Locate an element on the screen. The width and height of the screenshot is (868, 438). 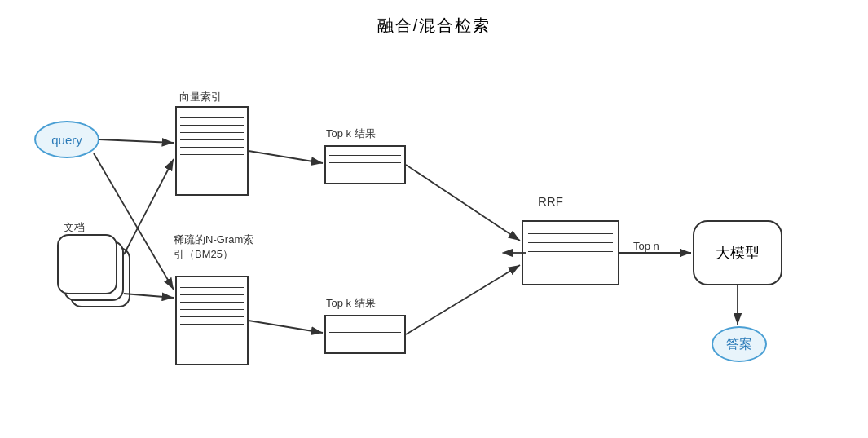
llm-label: 大模型 is located at coordinates (738, 253).